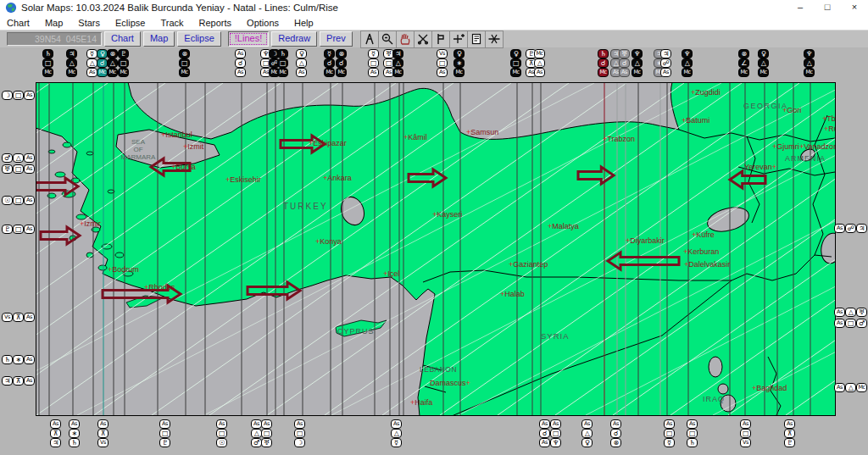 This screenshot has width=868, height=455. Describe the element at coordinates (448, 214) in the screenshot. I see `city-label: +Kayseri` at that location.